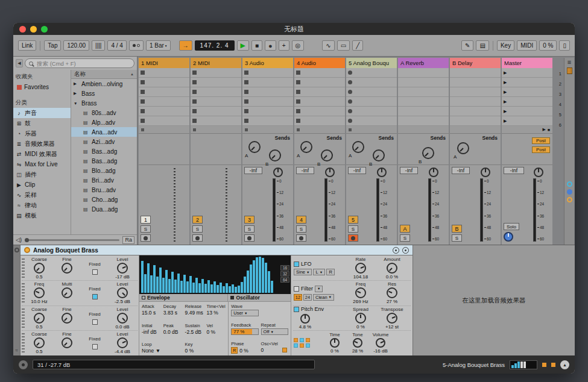 This screenshot has width=588, height=382. I want to click on follow-button: →, so click(186, 46).